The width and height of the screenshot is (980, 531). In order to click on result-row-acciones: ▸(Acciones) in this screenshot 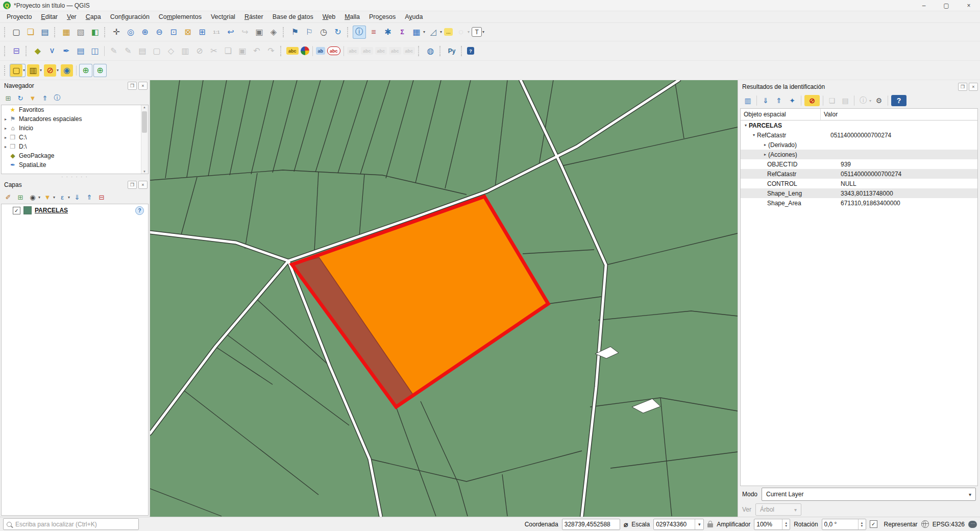, I will do `click(859, 154)`.